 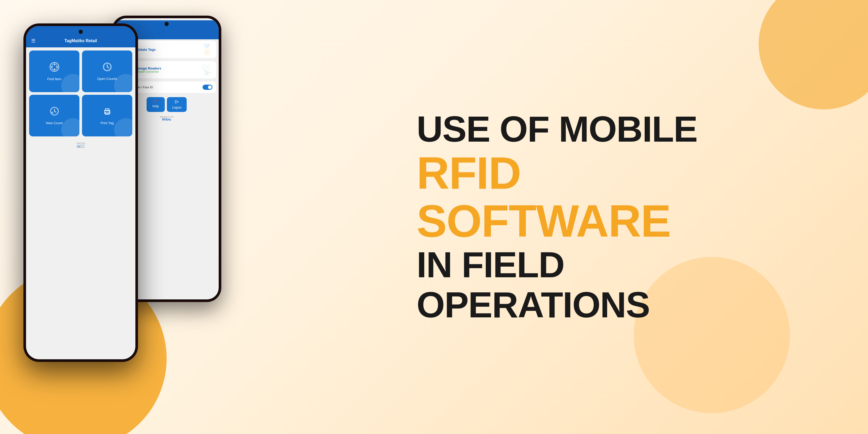 What do you see at coordinates (107, 79) in the screenshot?
I see `open-counts-label: Open Counts` at bounding box center [107, 79].